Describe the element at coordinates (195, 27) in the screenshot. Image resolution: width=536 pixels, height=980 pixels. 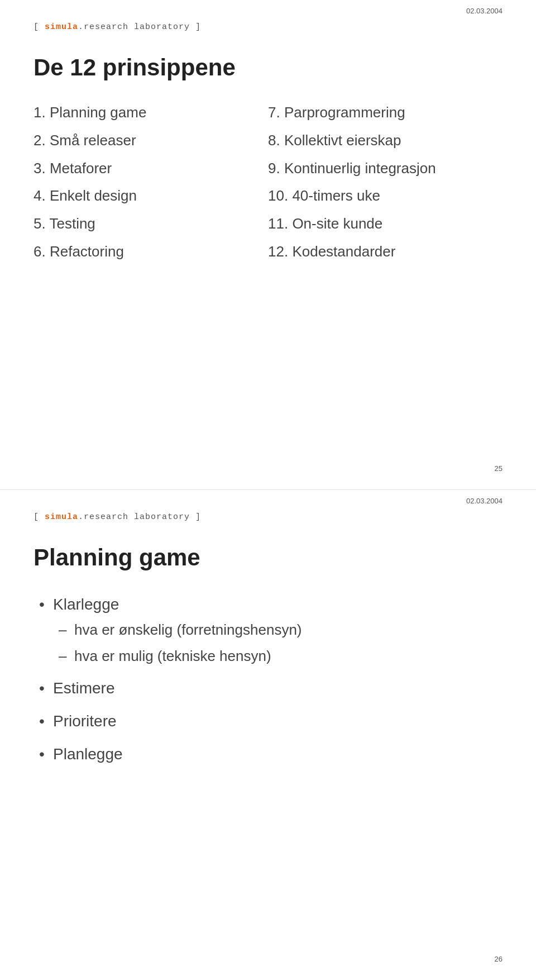
I see `logo-bracket-close: ]` at that location.